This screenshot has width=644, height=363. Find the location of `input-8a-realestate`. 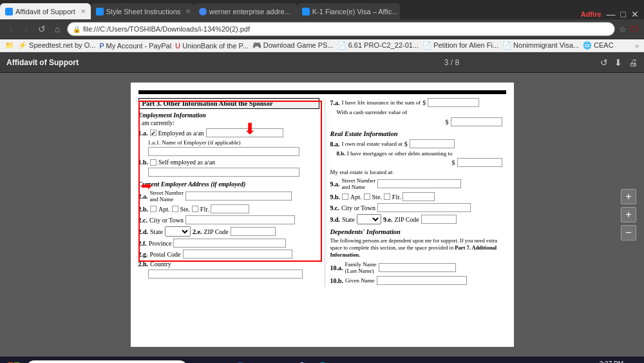

input-8a-realestate is located at coordinates (432, 144).